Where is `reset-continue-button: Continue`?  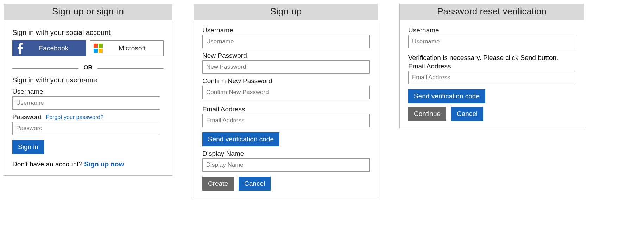 reset-continue-button: Continue is located at coordinates (427, 114).